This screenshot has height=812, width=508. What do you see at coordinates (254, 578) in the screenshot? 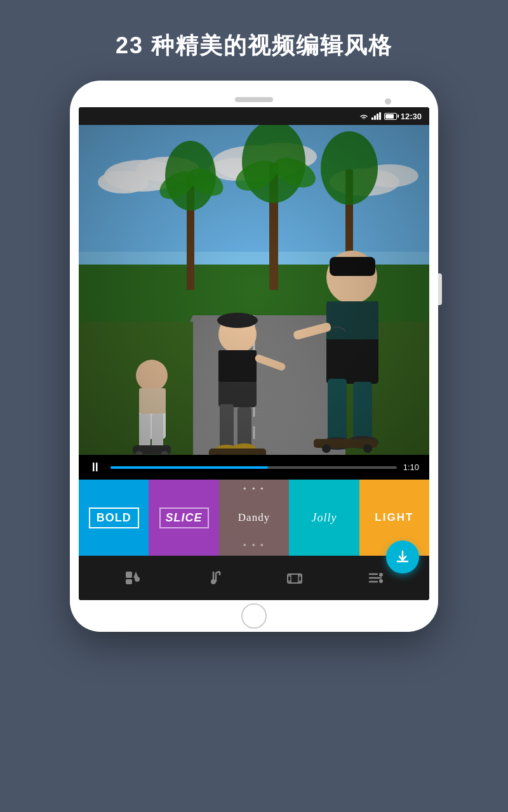
I see `bottom-toolbar` at bounding box center [254, 578].